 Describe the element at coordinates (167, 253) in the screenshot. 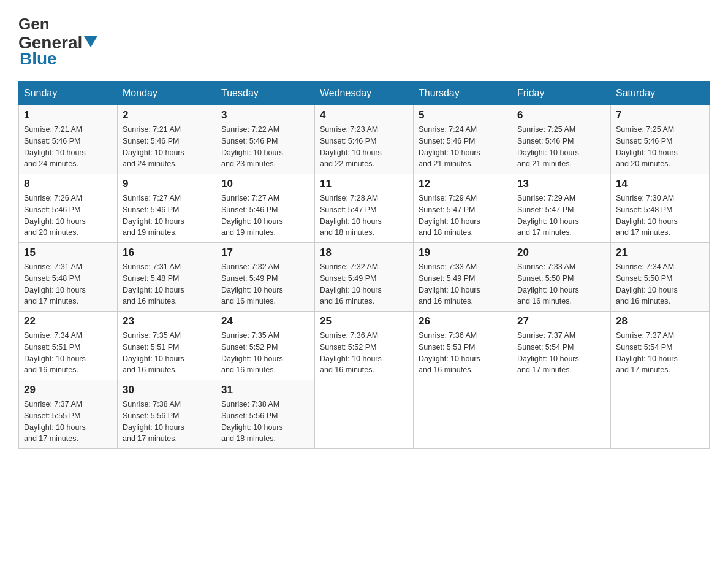

I see `day-number: 16` at that location.